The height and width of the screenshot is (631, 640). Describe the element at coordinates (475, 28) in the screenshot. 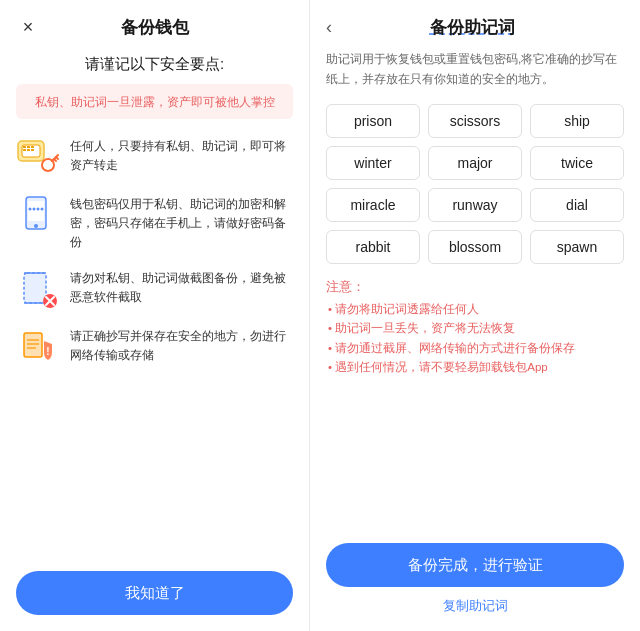

I see `right-header: ‹ 备份助记词` at that location.